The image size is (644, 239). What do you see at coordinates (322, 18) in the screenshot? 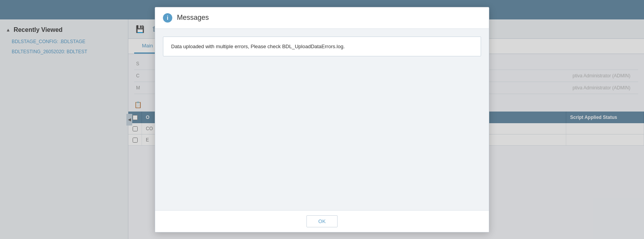
I see `modal-header: i Messages` at bounding box center [322, 18].